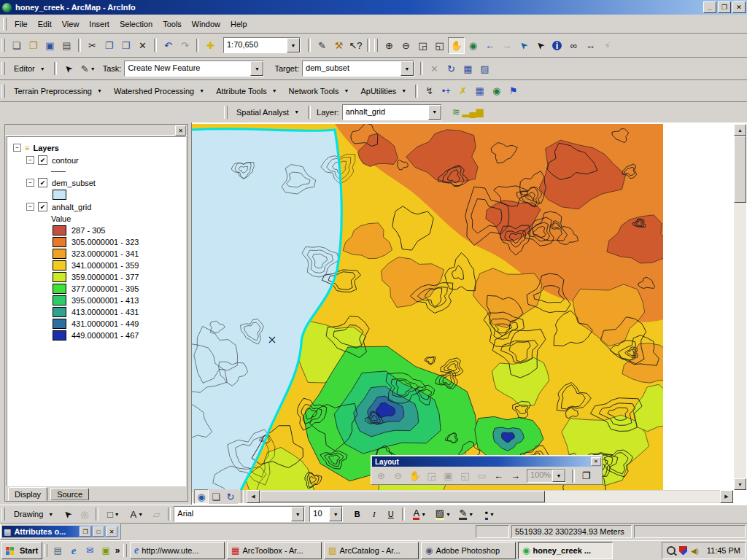 The image size is (747, 560). What do you see at coordinates (457, 45) in the screenshot?
I see `pan: ✋` at bounding box center [457, 45].